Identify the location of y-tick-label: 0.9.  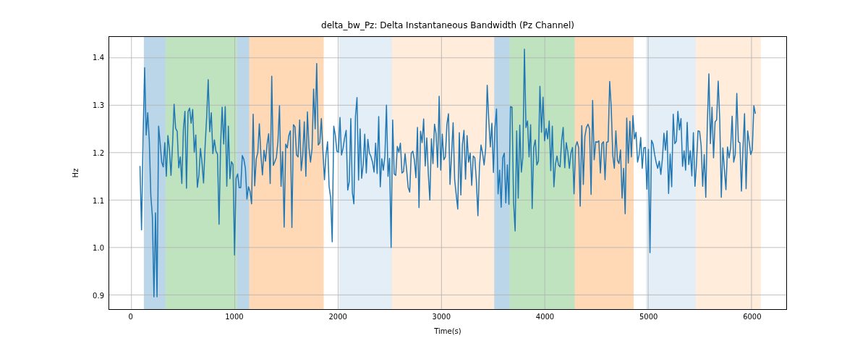
(98, 295).